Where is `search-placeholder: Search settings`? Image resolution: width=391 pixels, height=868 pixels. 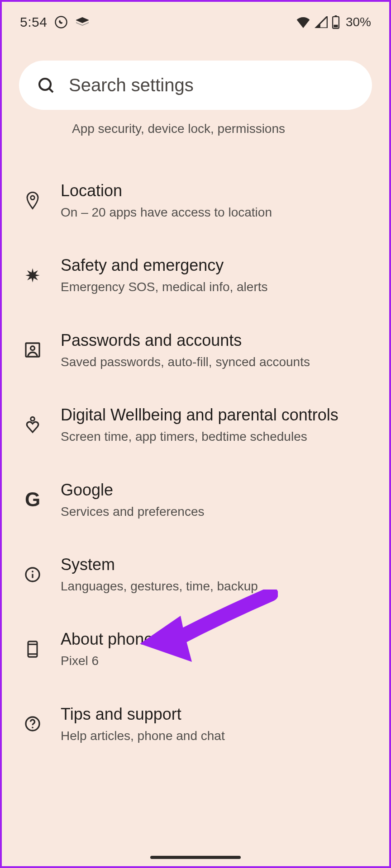 search-placeholder: Search settings is located at coordinates (131, 85).